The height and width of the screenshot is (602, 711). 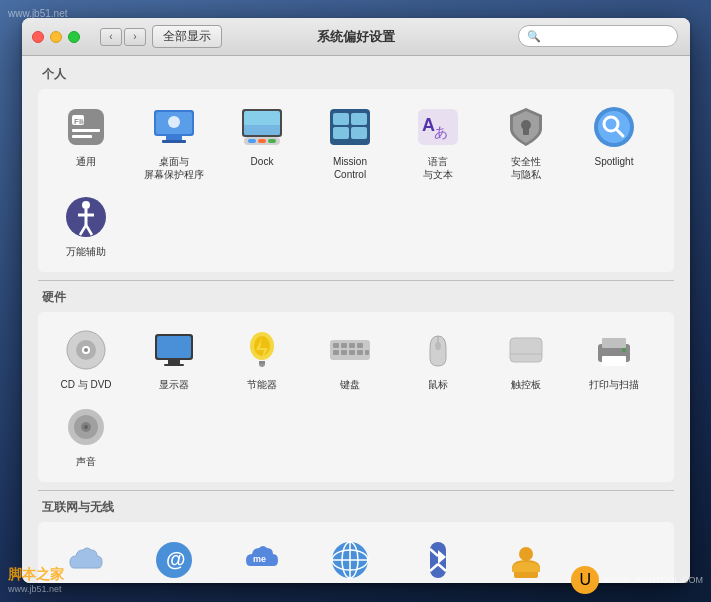 What do you see at coordinates (56, 37) in the screenshot?
I see `minimize-button` at bounding box center [56, 37].